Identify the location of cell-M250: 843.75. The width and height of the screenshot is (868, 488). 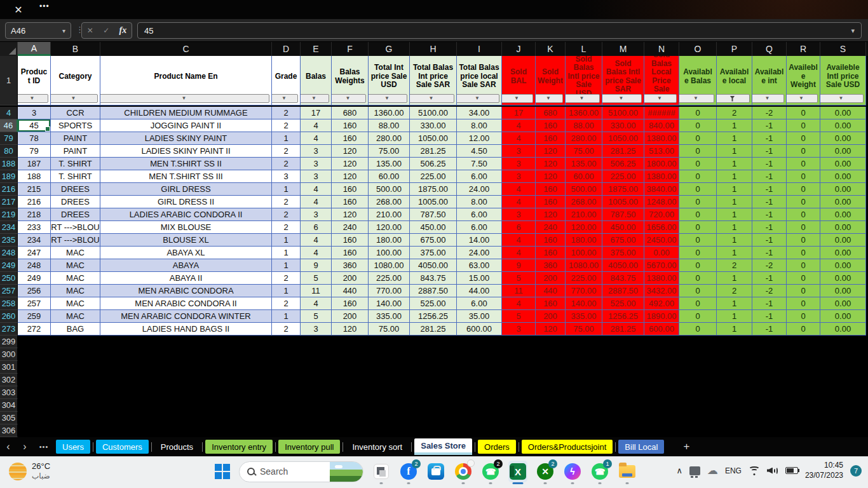
(623, 278).